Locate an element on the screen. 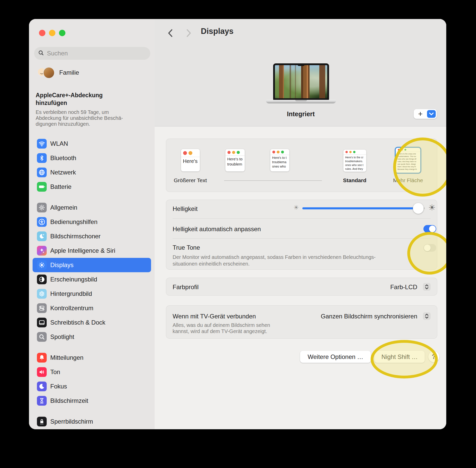  sidebar-item-displays: Displays is located at coordinates (92, 265).